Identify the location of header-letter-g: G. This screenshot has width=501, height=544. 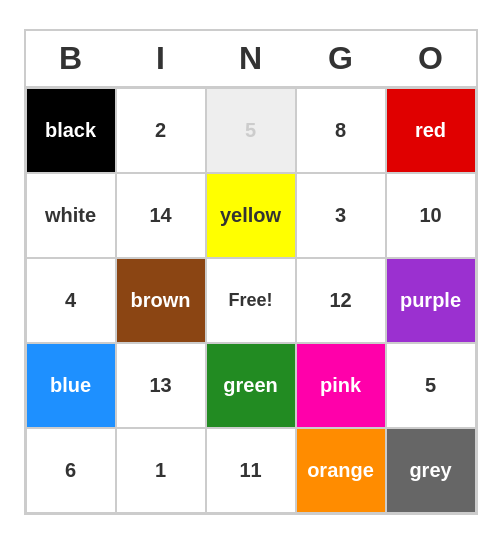
(341, 58).